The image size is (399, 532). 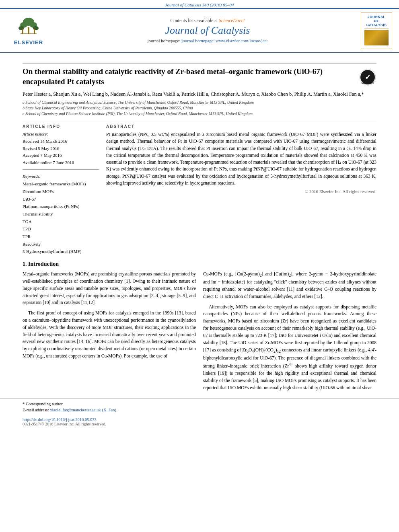 I want to click on journal-logo-title: JOURNAL OFCATALYSIS, so click(x=376, y=21).